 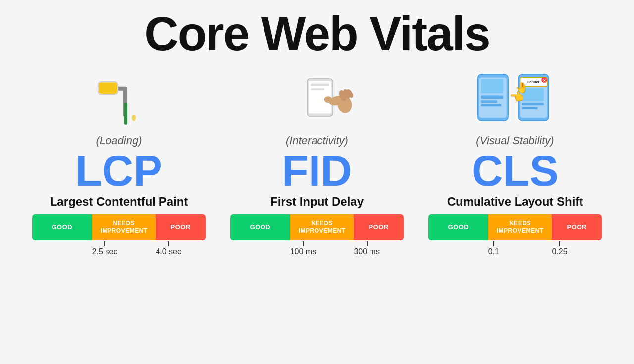 I want to click on cls-tick1: 0.1, so click(x=494, y=249).